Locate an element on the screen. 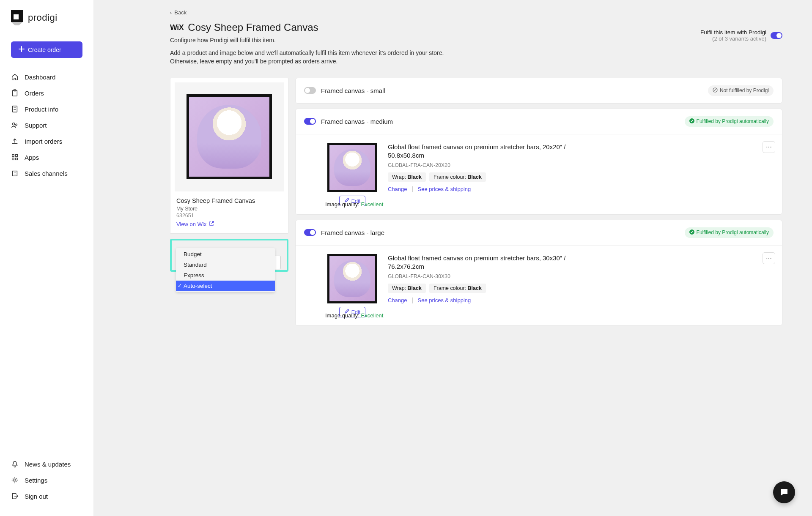 The width and height of the screenshot is (812, 516). back-button: ‹ Back is located at coordinates (476, 13).